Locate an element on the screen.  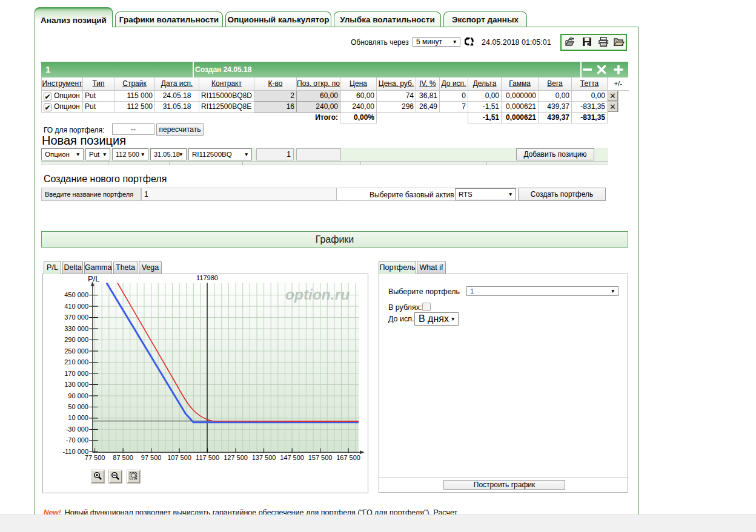
svg-text: 117980 is located at coordinates (207, 278).